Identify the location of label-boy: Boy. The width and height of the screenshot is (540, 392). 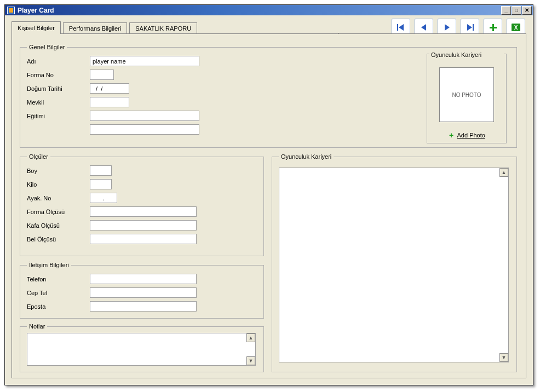
(58, 171).